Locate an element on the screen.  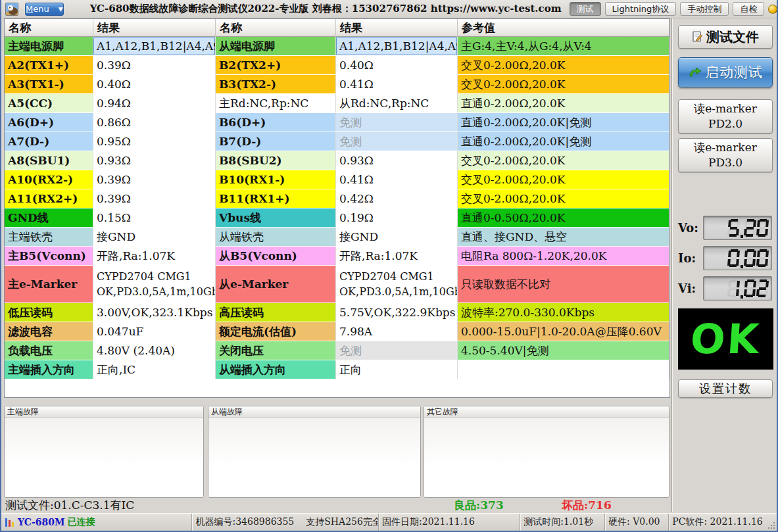
table-cell: A2(TX1+) is located at coordinates (49, 66).